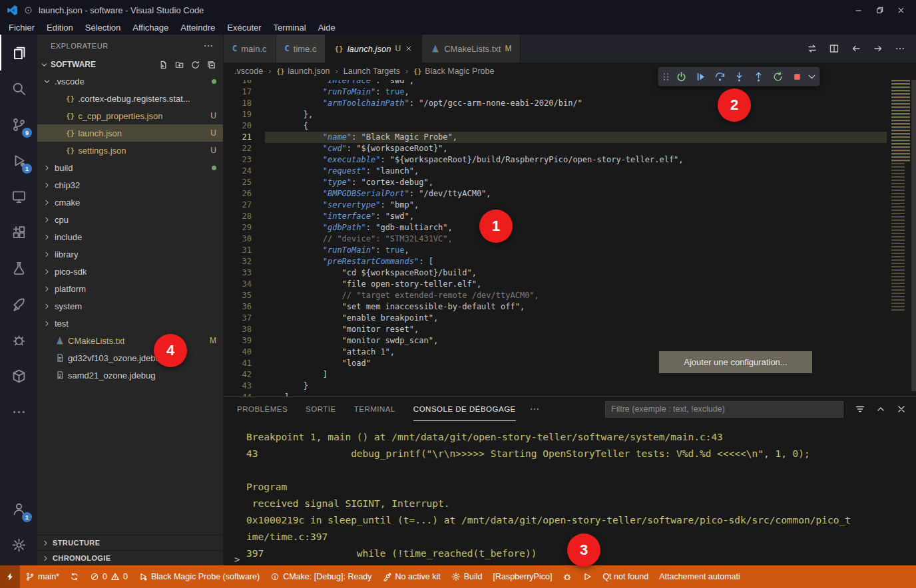 The height and width of the screenshot is (588, 916). I want to click on section-structure: STRUCTURE, so click(130, 543).